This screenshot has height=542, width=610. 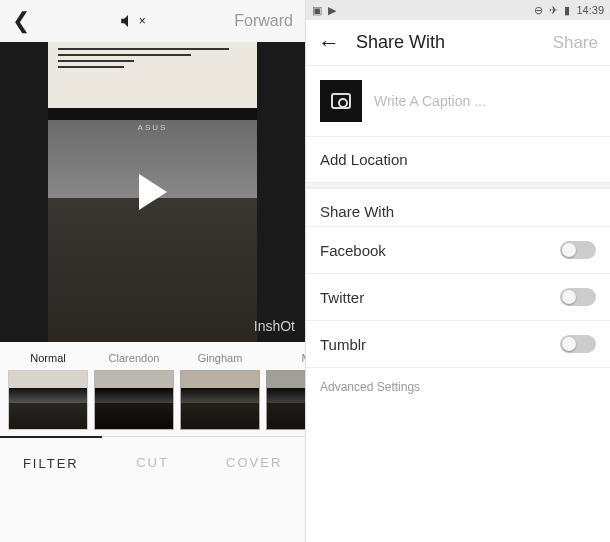 What do you see at coordinates (567, 10) in the screenshot?
I see `battery-icon: ▮` at bounding box center [567, 10].